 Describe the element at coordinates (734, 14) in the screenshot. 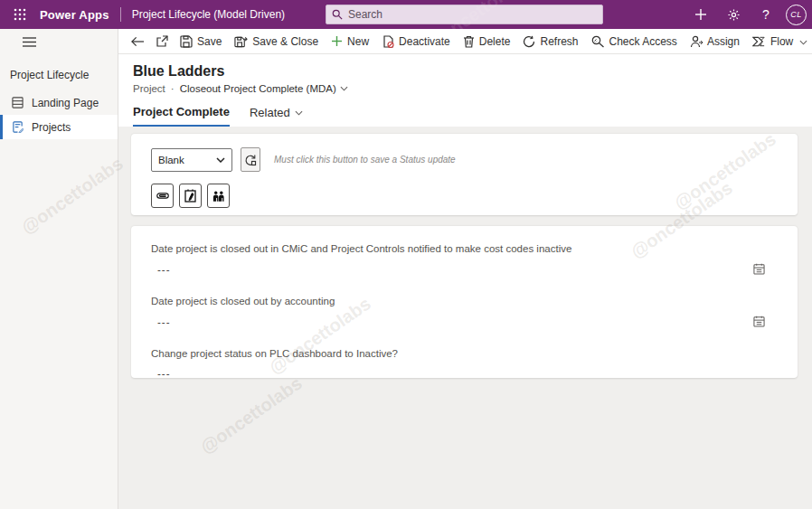

I see `gear-icon` at that location.